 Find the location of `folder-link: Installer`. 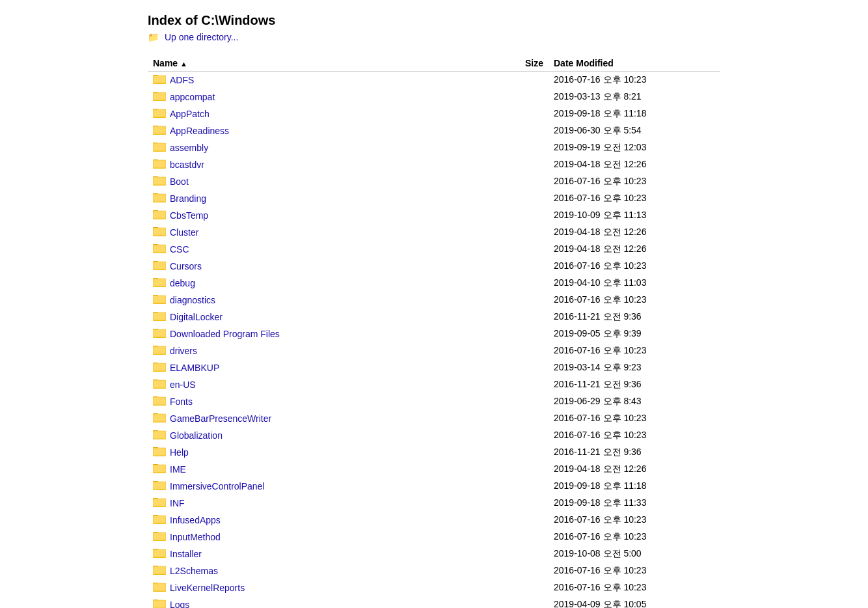

folder-link: Installer is located at coordinates (319, 554).